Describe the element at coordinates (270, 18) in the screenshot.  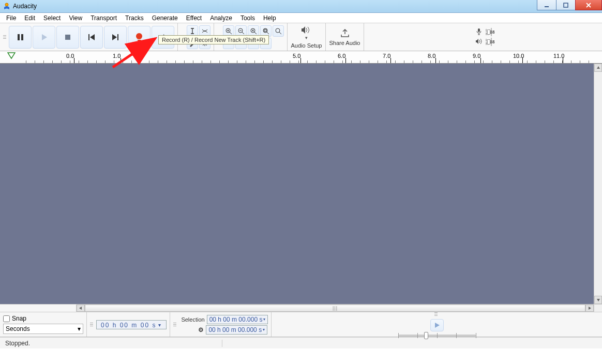
I see `menu-help: Help` at that location.